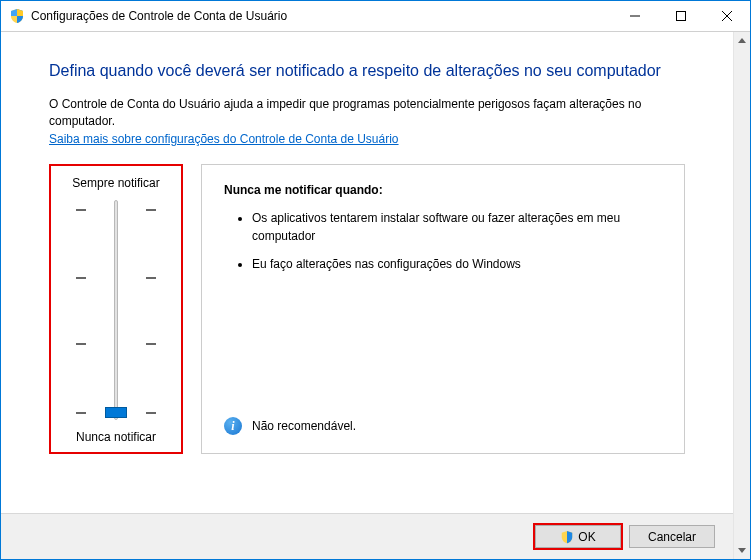 The width and height of the screenshot is (751, 560). Describe the element at coordinates (116, 310) in the screenshot. I see `slider-rail` at that location.